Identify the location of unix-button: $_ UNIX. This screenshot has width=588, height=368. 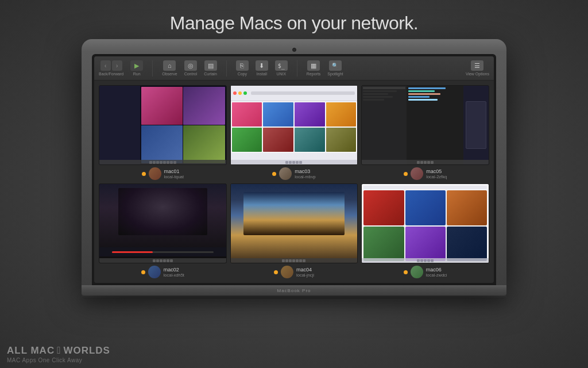
(281, 68).